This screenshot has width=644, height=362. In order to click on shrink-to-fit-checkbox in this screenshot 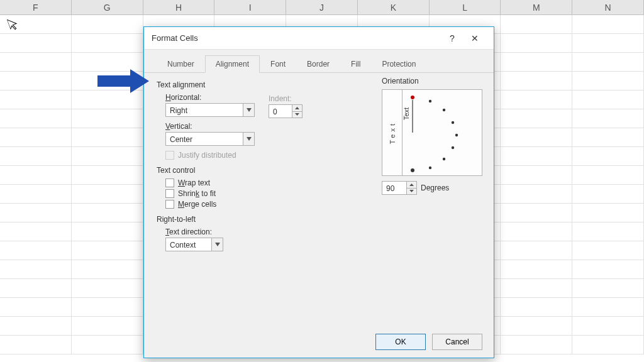, I will do `click(170, 194)`.